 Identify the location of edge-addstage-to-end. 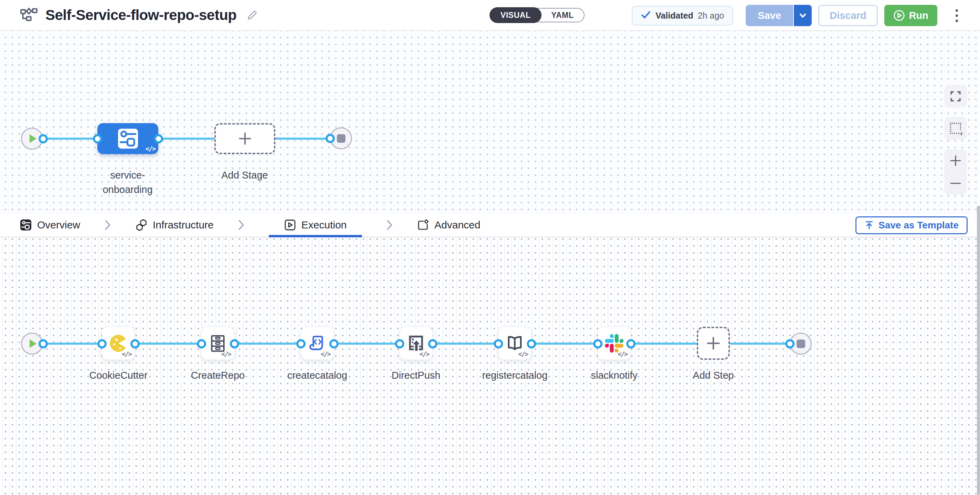
(303, 138).